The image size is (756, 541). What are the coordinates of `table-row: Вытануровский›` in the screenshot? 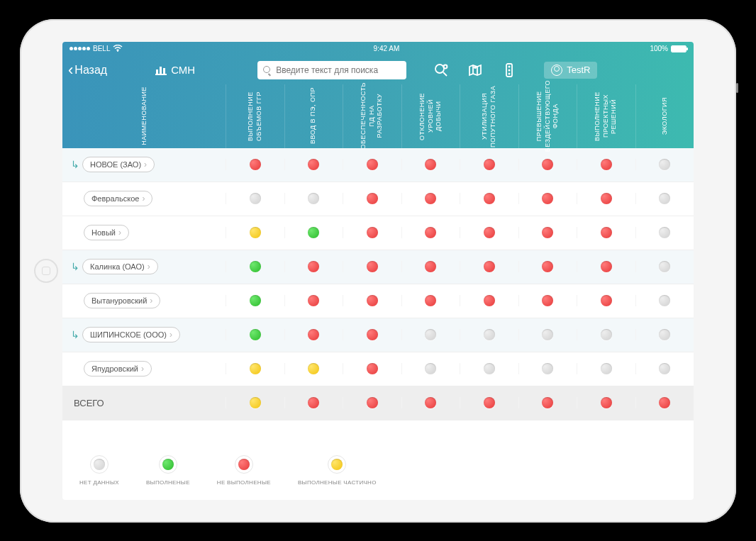 It's located at (378, 301).